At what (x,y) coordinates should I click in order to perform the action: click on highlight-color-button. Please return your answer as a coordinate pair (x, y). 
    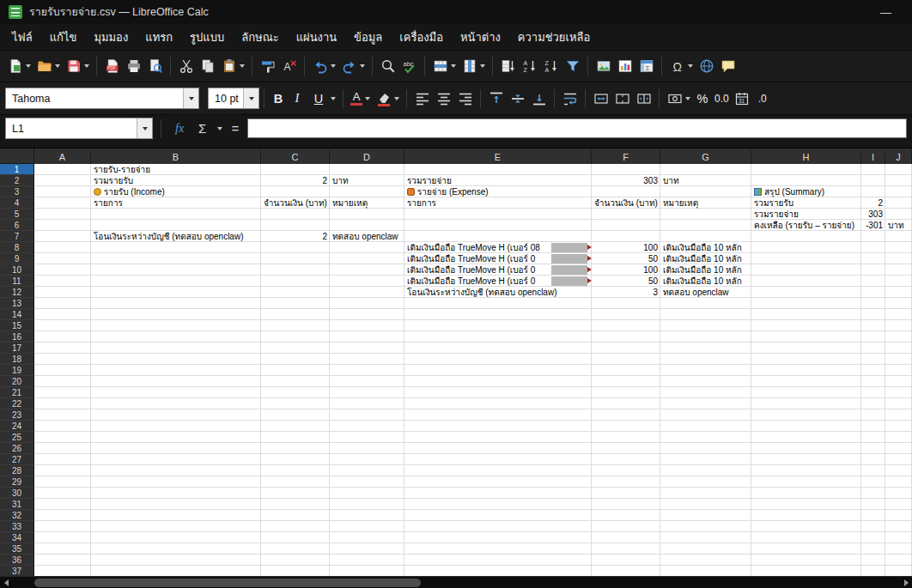
    Looking at the image, I should click on (387, 99).